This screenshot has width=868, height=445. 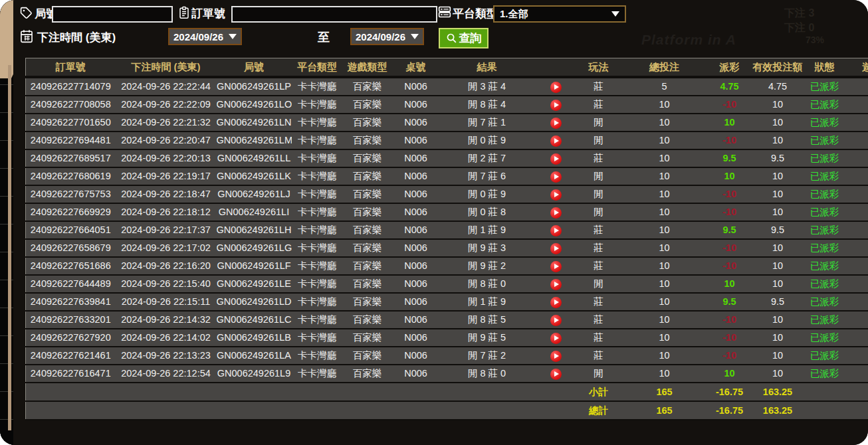 I want to click on table-row: 2409262276699292024-09-26 22:18:12GN0062…, so click(x=447, y=213).